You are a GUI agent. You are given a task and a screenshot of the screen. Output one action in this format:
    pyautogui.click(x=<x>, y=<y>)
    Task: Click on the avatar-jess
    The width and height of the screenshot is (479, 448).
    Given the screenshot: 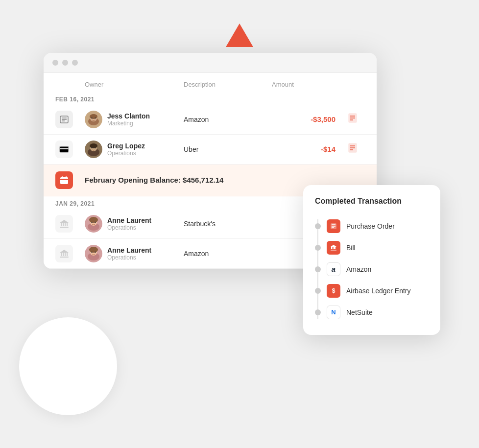 What is the action you would take?
    pyautogui.click(x=94, y=119)
    